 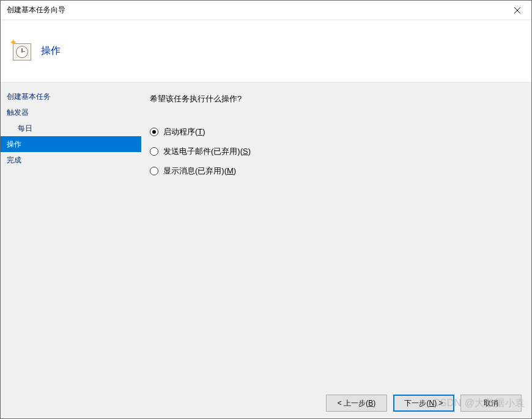 What do you see at coordinates (266, 10) in the screenshot?
I see `titlebar: 创建基本任务向导` at bounding box center [266, 10].